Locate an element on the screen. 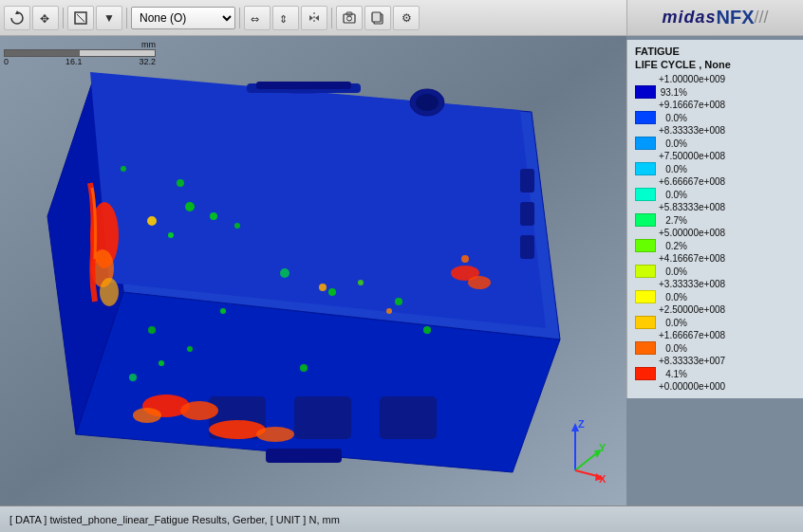 The image size is (803, 532). legend-value-6: +5.00000e+008 is located at coordinates (727, 233).